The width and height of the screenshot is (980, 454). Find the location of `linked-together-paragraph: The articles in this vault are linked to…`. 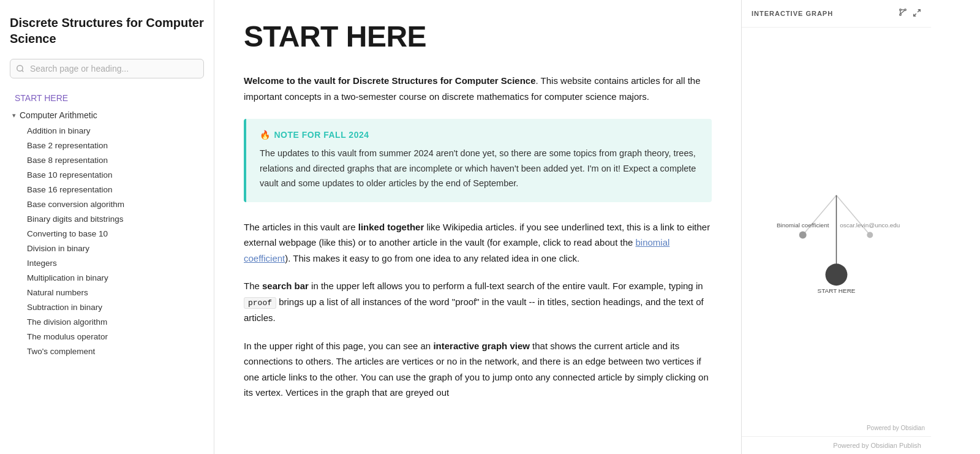

linked-together-paragraph: The articles in this vault are linked to… is located at coordinates (478, 243).